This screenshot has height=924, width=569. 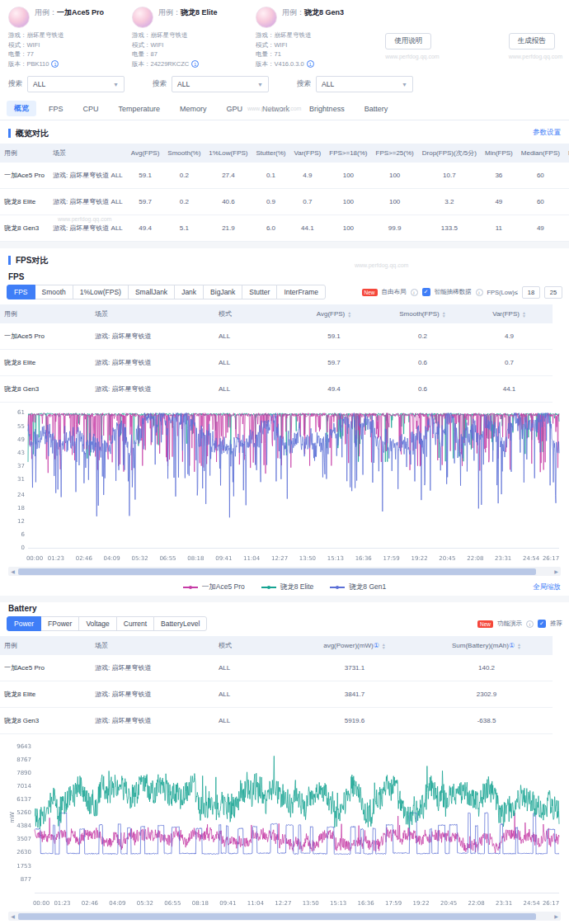 What do you see at coordinates (510, 624) in the screenshot?
I see `demo-label: 功能演示` at bounding box center [510, 624].